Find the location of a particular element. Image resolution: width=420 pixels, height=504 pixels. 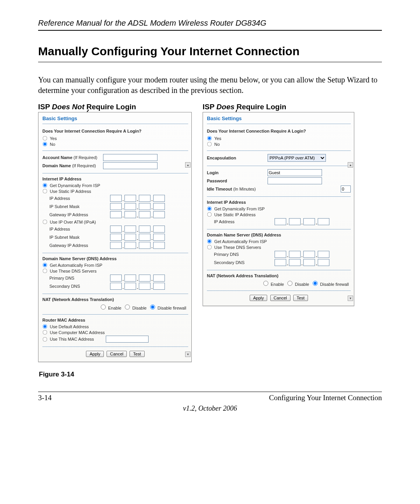

label-dns-manual-r: Use These DNS Servers is located at coordinates (238, 247).